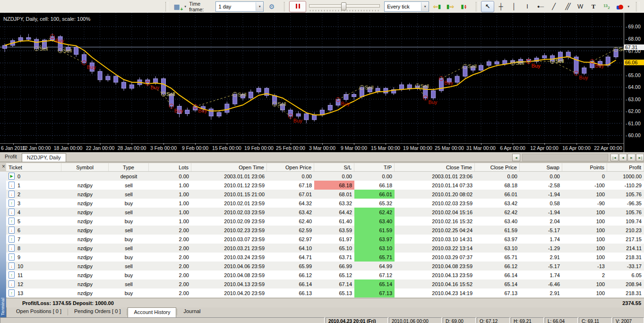 This screenshot has height=323, width=644. Describe the element at coordinates (335, 257) in the screenshot. I see `cell-sl: 63.71` at that location.